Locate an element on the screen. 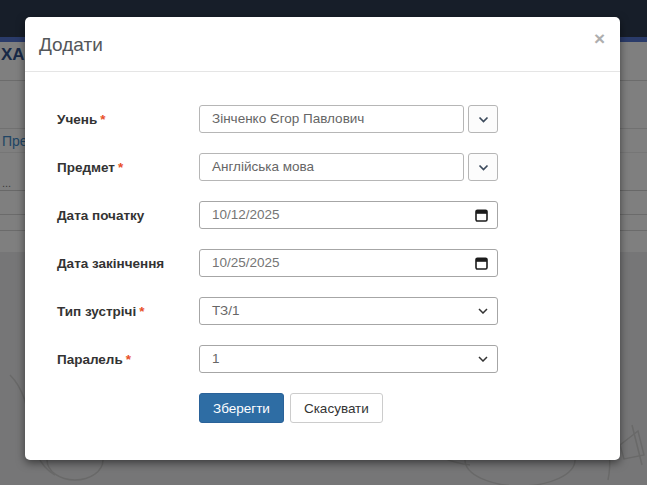  meeting-type-select: ТЗ/1 is located at coordinates (348, 311).